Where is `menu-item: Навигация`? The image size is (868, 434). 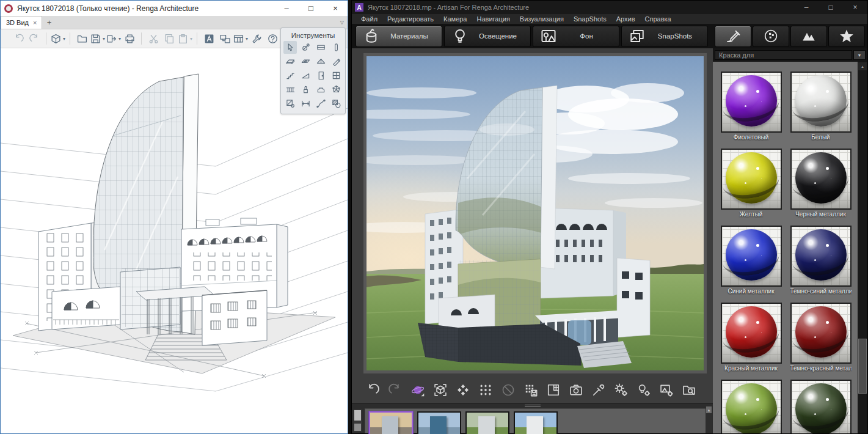
menu-item: Навигация is located at coordinates (494, 19).